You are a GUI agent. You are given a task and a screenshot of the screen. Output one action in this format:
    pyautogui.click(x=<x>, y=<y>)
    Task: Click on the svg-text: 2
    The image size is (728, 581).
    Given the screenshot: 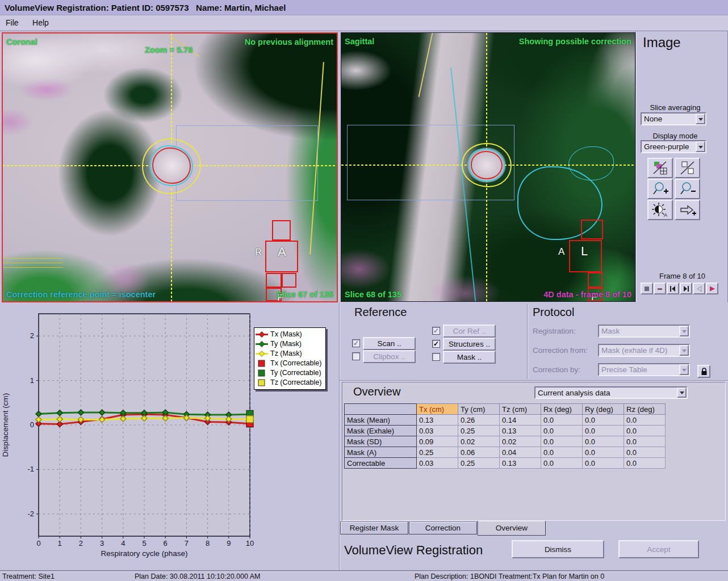 What is the action you would take?
    pyautogui.click(x=32, y=336)
    